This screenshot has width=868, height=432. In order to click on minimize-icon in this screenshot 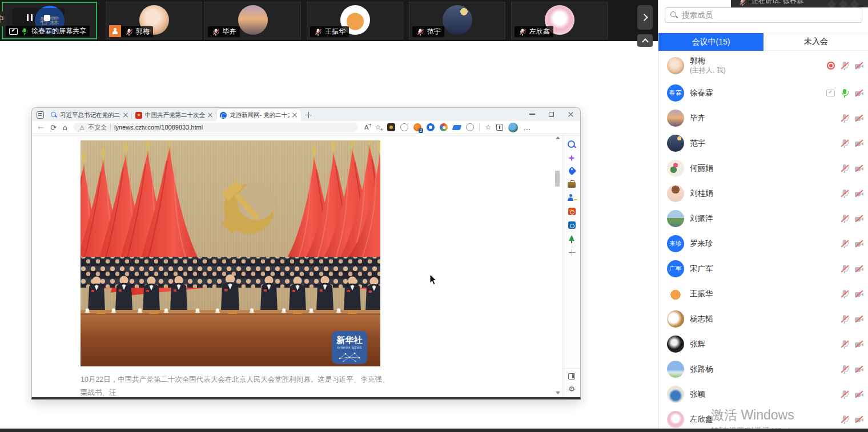, I will do `click(532, 114)`.